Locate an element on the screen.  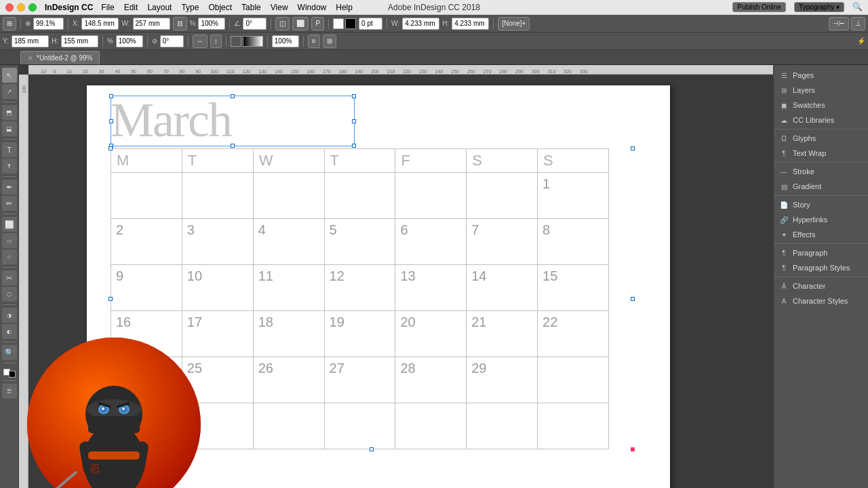
gap-tool: ⬓ is located at coordinates (9, 129).